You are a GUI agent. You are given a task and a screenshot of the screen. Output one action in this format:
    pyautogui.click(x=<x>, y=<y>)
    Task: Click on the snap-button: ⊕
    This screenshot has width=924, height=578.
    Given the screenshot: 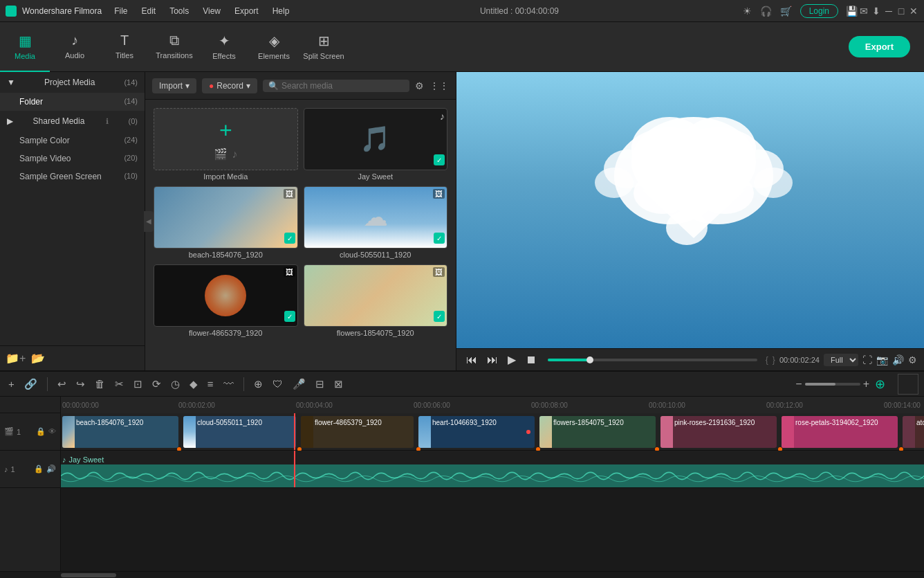 What is the action you would take?
    pyautogui.click(x=259, y=384)
    